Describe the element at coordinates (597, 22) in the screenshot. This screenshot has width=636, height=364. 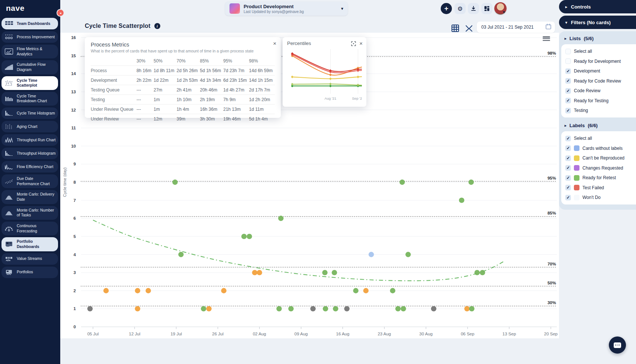
I see `filters-panel-toggle: ▾ Filters (No cards)` at that location.